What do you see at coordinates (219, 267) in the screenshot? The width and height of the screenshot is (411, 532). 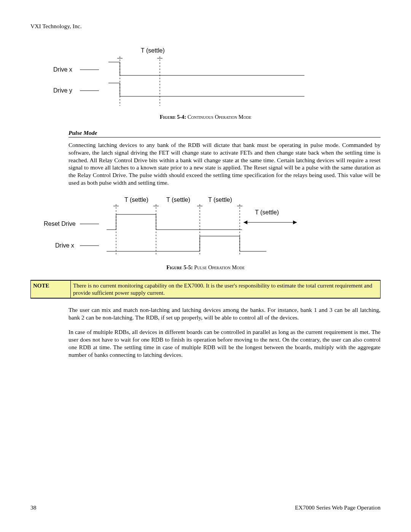 I see `figure-5-5-caption-title: Pulse Operation Mode` at bounding box center [219, 267].